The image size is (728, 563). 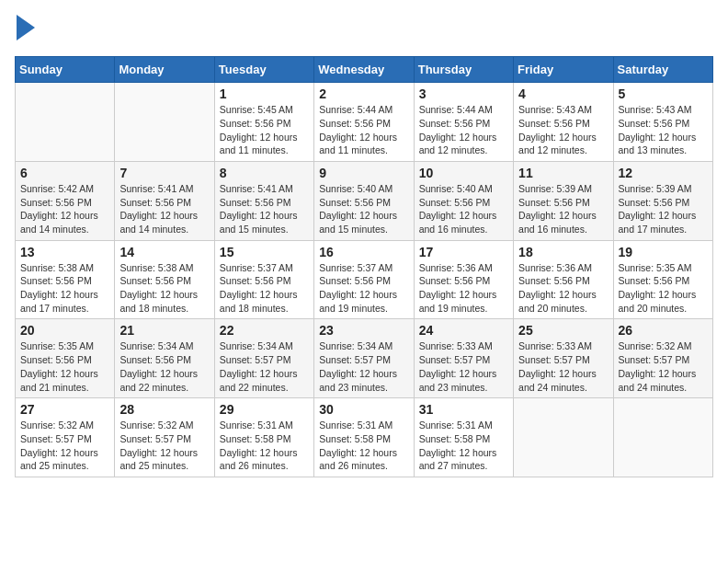 I want to click on day-number: 3, so click(x=463, y=94).